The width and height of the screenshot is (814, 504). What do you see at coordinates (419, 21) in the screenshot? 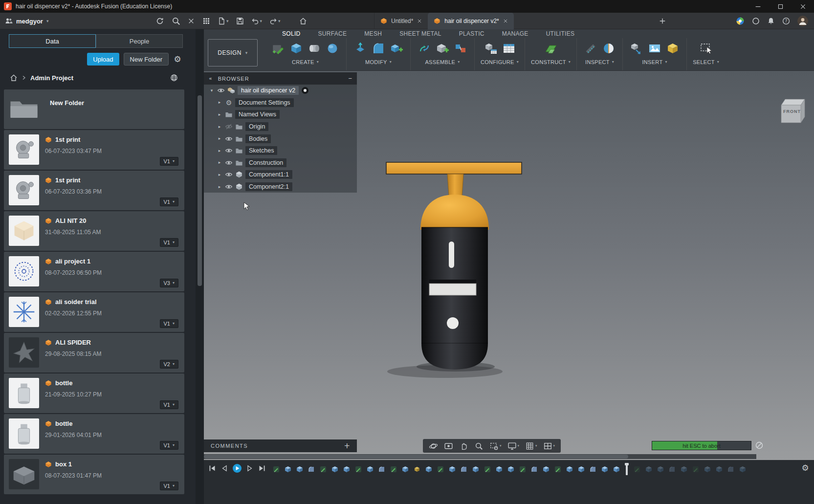
I see `close-tab-icon` at bounding box center [419, 21].